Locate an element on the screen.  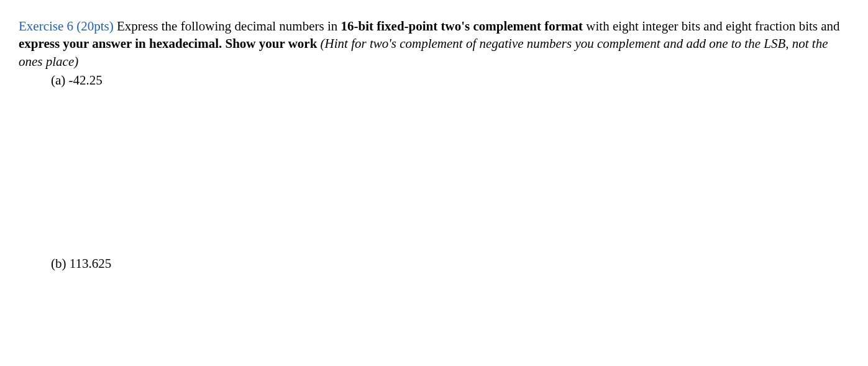
exercise-label: Exercise 6 (20pts) is located at coordinates (66, 26).